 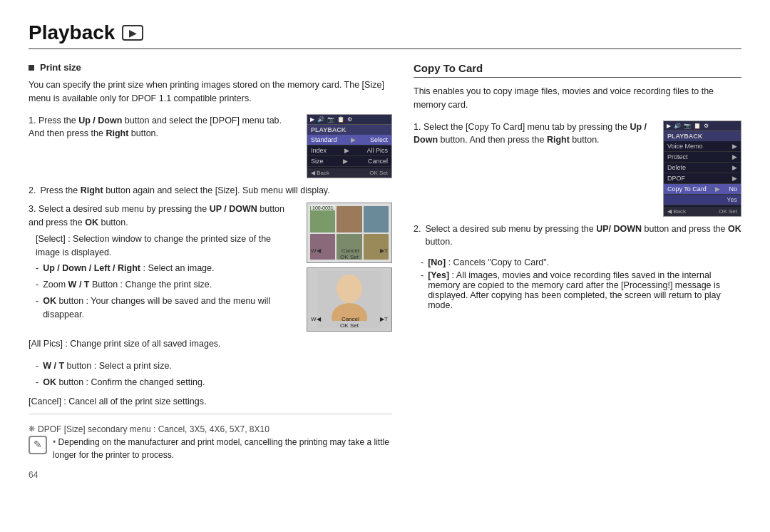 What do you see at coordinates (702, 168) in the screenshot?
I see `right-menu-delete: Delete▶` at bounding box center [702, 168].